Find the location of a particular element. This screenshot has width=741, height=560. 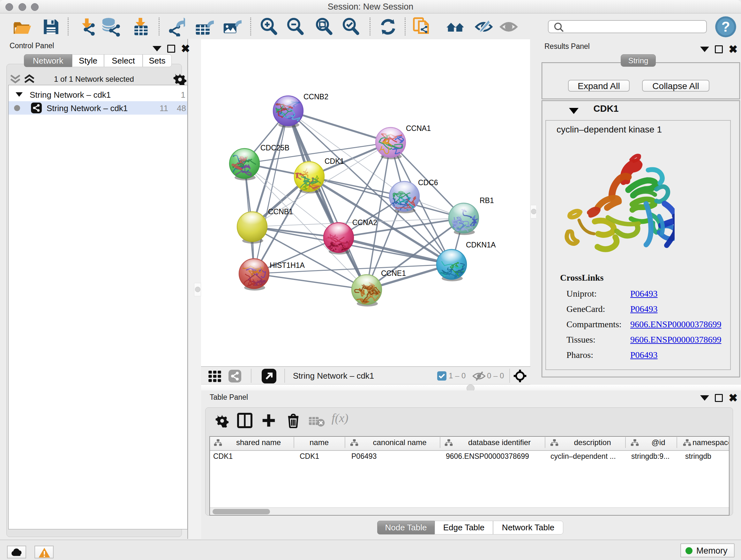

svg-text: CDC6 is located at coordinates (428, 183).